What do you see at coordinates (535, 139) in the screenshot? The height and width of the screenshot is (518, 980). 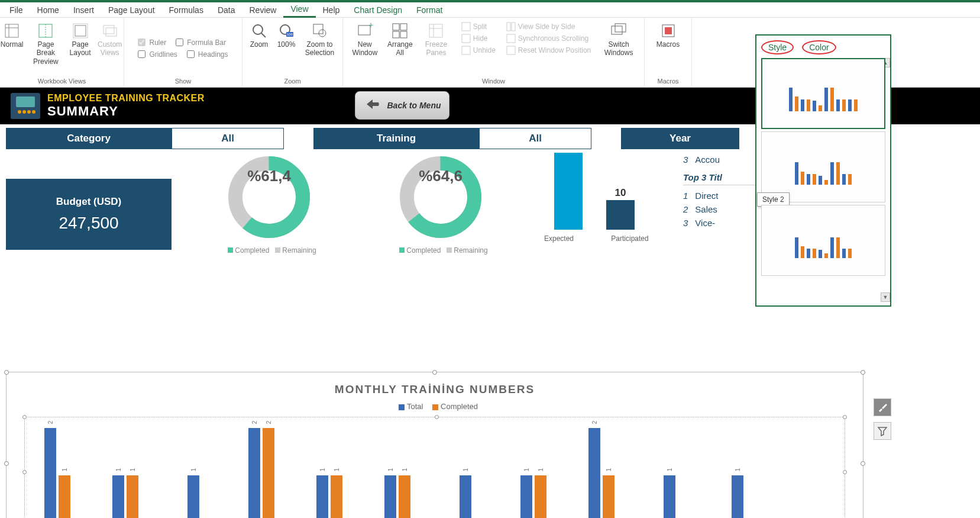 I see `filter-training-value: All` at bounding box center [535, 139].